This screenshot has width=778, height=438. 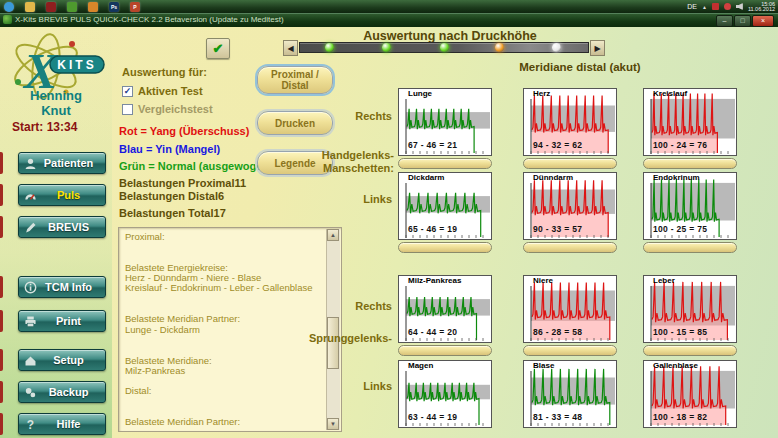 What do you see at coordinates (290, 48) in the screenshot?
I see `slider-left-arrow-icon: ◀` at bounding box center [290, 48].